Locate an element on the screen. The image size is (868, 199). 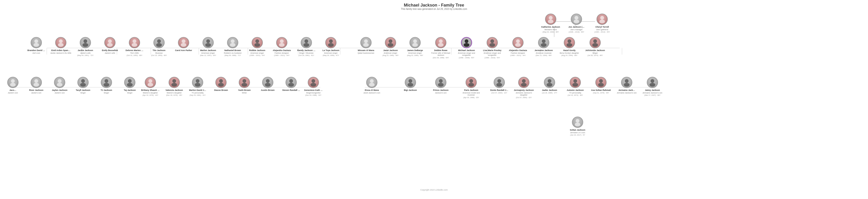
role-delores-martes: Tito's Wife is located at coordinates (135, 53).